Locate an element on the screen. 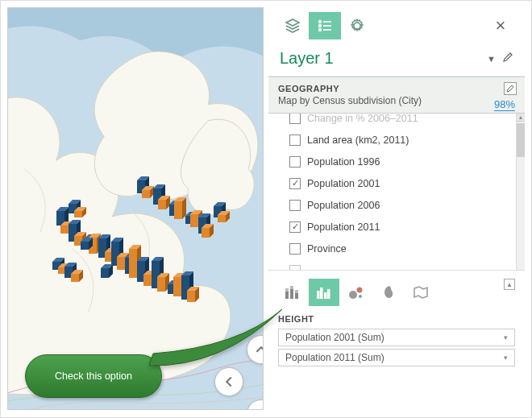 The height and width of the screenshot is (418, 532). callout-tail is located at coordinates (222, 341).